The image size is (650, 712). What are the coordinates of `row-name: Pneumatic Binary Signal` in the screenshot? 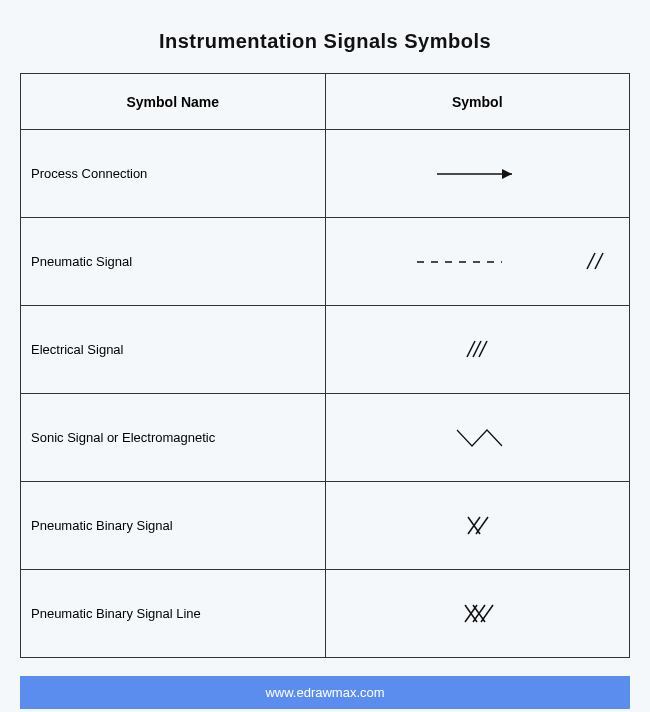 It's located at (174, 526).